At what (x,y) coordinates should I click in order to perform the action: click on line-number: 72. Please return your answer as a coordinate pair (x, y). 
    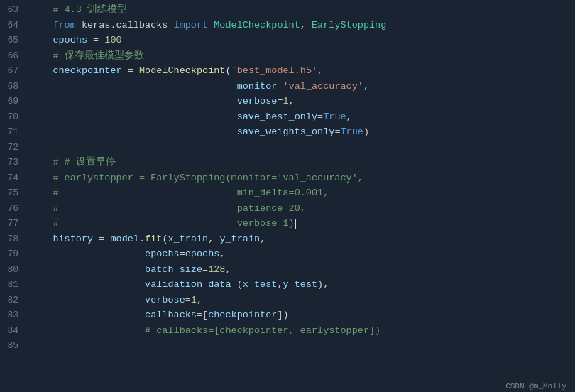
    Looking at the image, I should click on (15, 148).